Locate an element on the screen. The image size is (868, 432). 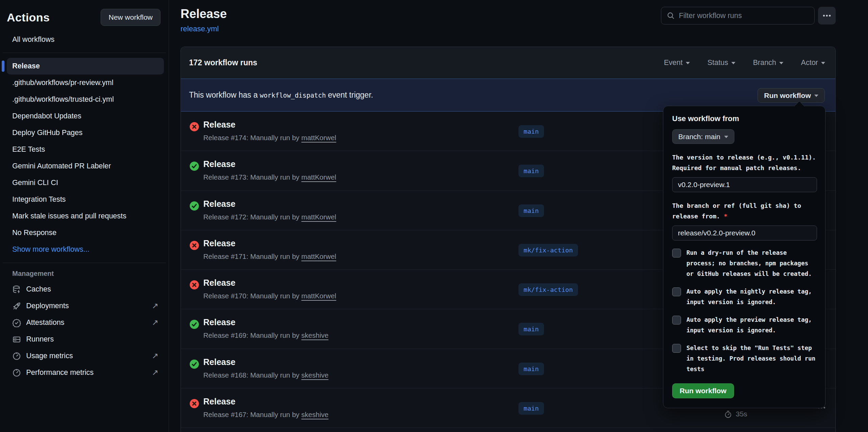
sidebar-item-attestations: Attestations↗ is located at coordinates (85, 322).